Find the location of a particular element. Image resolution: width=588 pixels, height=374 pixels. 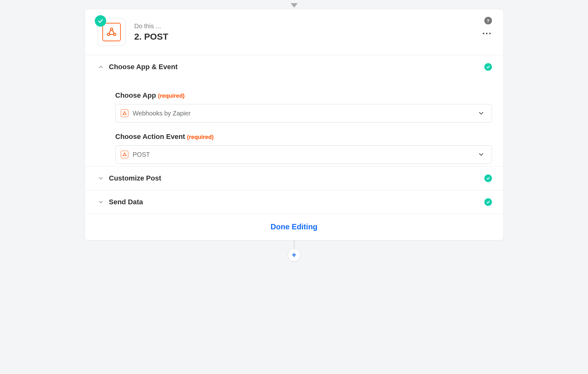

select-value: POST is located at coordinates (305, 155).